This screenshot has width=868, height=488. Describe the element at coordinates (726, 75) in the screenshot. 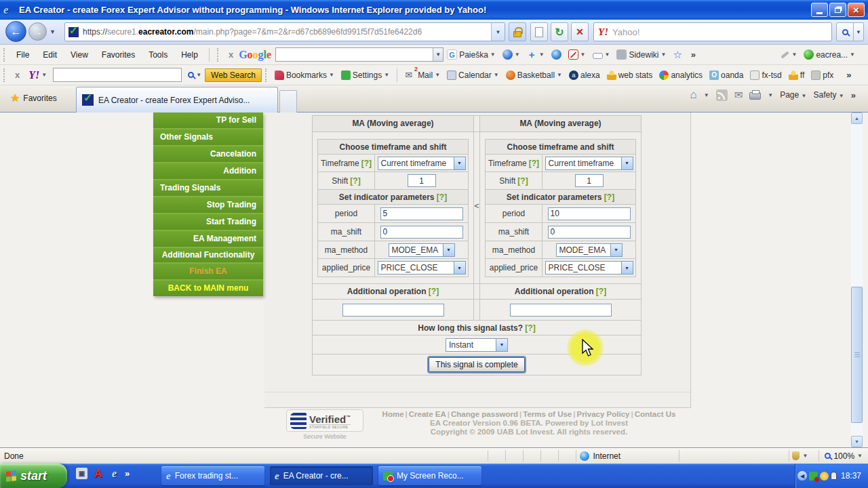

I see `bookmark-oanda: Ooanda` at that location.